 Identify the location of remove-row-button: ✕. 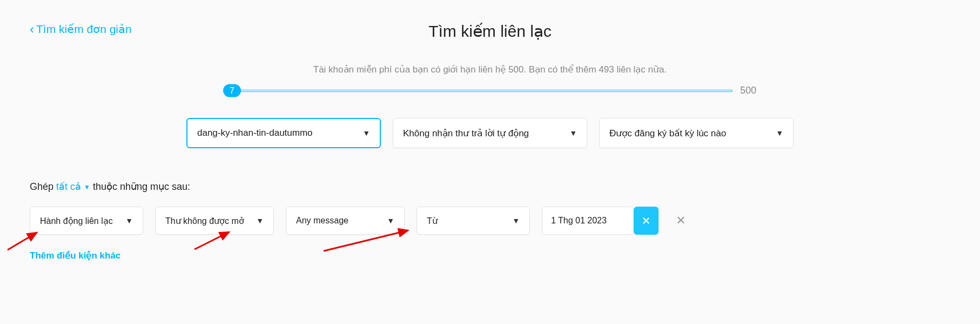
(681, 221).